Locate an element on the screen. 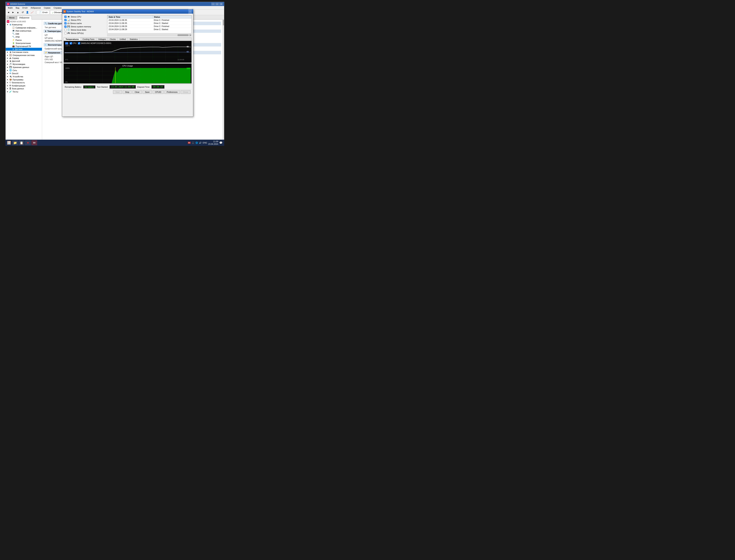 The image size is (735, 560). up-button: ▲ is located at coordinates (18, 12).